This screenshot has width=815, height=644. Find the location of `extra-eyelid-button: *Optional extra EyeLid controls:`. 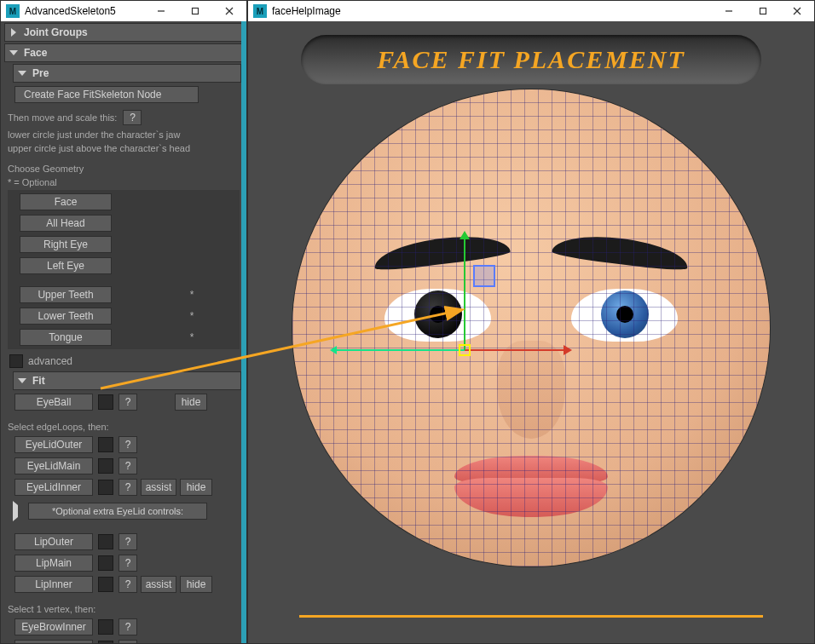

extra-eyelid-button: *Optional extra EyeLid controls: is located at coordinates (118, 511).